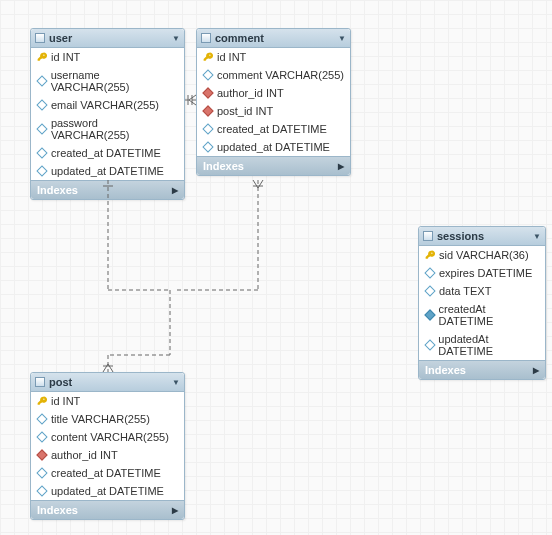 The width and height of the screenshot is (552, 535). What do you see at coordinates (486, 273) in the screenshot?
I see `column-label: expires DATETIME` at bounding box center [486, 273].